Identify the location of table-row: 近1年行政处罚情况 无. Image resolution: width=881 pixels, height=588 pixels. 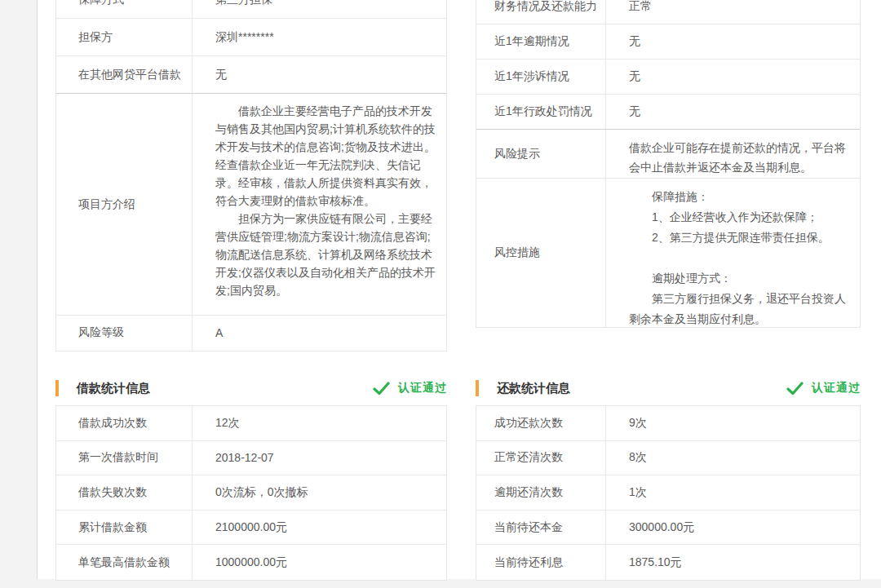
(668, 113).